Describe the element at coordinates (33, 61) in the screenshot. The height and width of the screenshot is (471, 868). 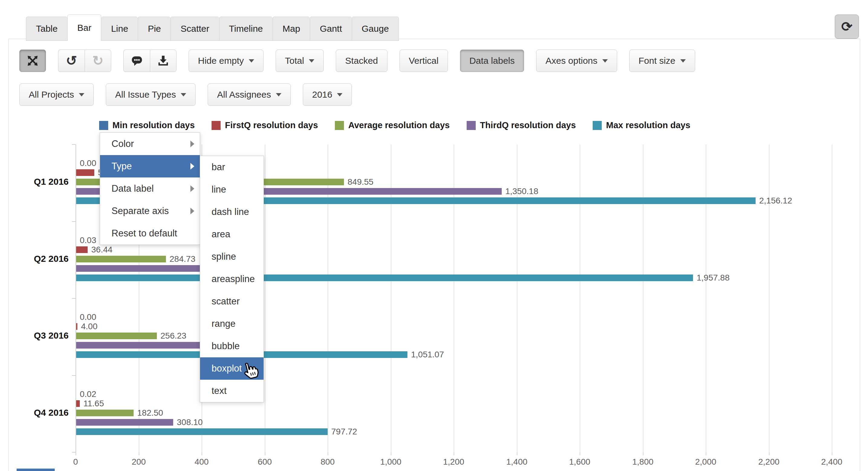
I see `move-arrows-icon` at that location.